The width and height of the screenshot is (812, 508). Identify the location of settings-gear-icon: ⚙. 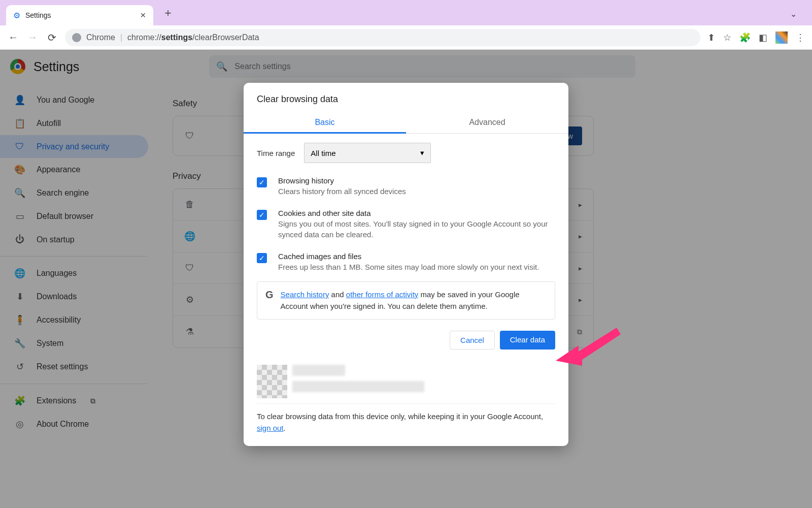
(17, 15).